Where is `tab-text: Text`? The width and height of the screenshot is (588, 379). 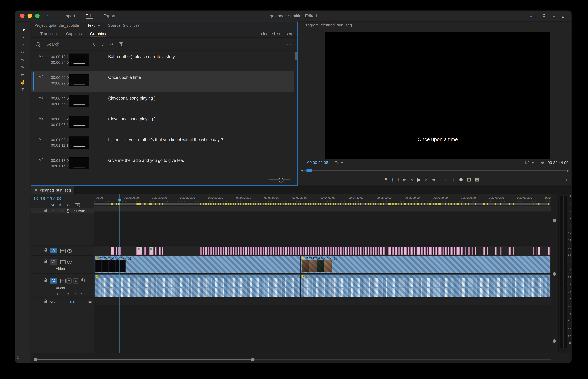
tab-text: Text is located at coordinates (91, 25).